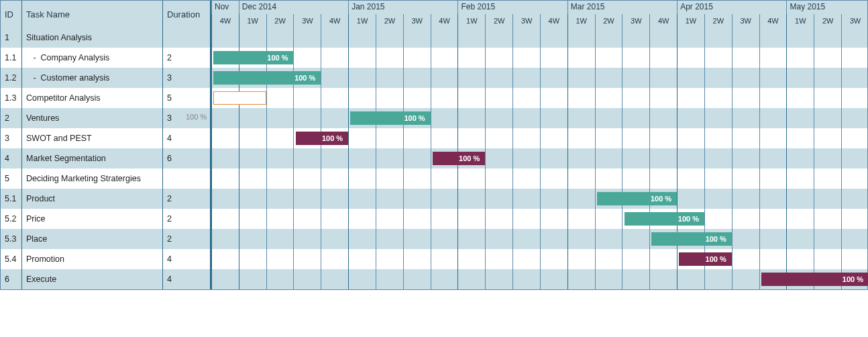 The width and height of the screenshot is (868, 337). Describe the element at coordinates (186, 179) in the screenshot. I see `cell-duration` at that location.